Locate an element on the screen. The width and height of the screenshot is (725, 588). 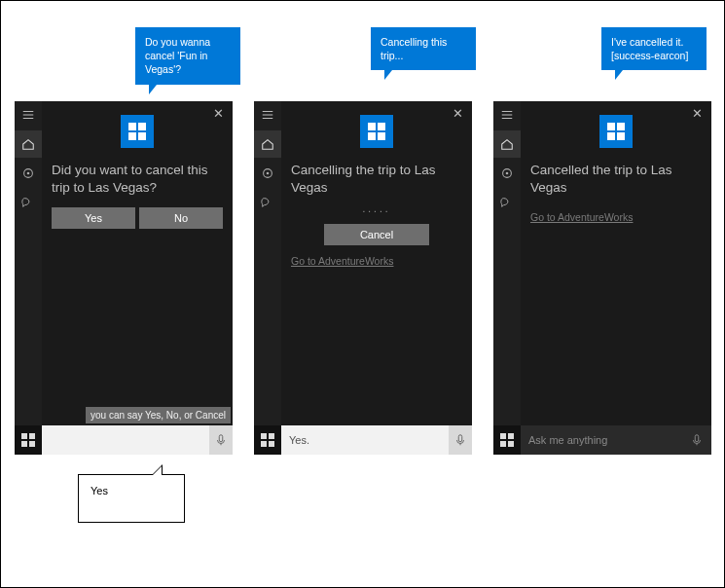
voice-hint: you can say Yes, No, or Cancel is located at coordinates (158, 415).